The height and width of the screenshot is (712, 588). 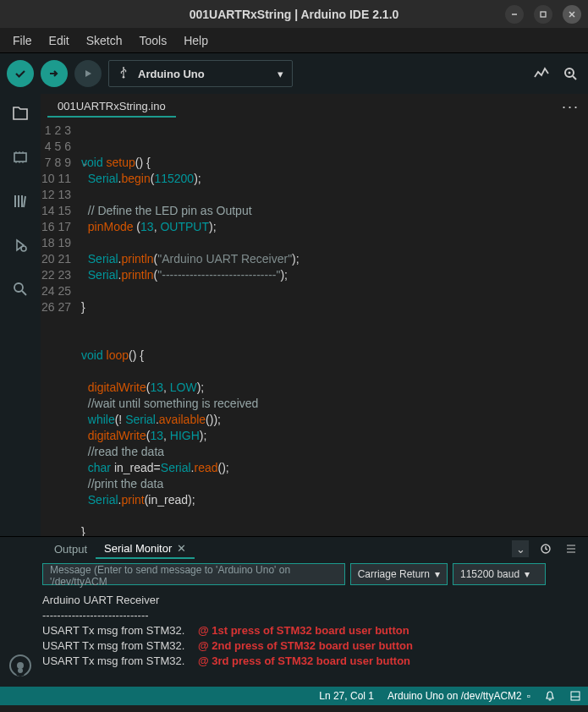 I want to click on tab-output: Output, so click(x=71, y=550).